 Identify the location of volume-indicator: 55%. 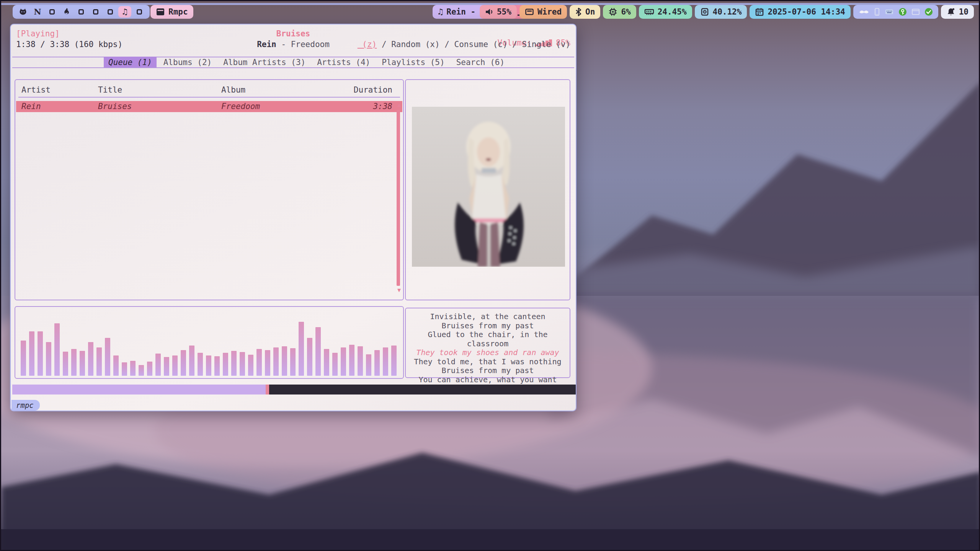
(498, 12).